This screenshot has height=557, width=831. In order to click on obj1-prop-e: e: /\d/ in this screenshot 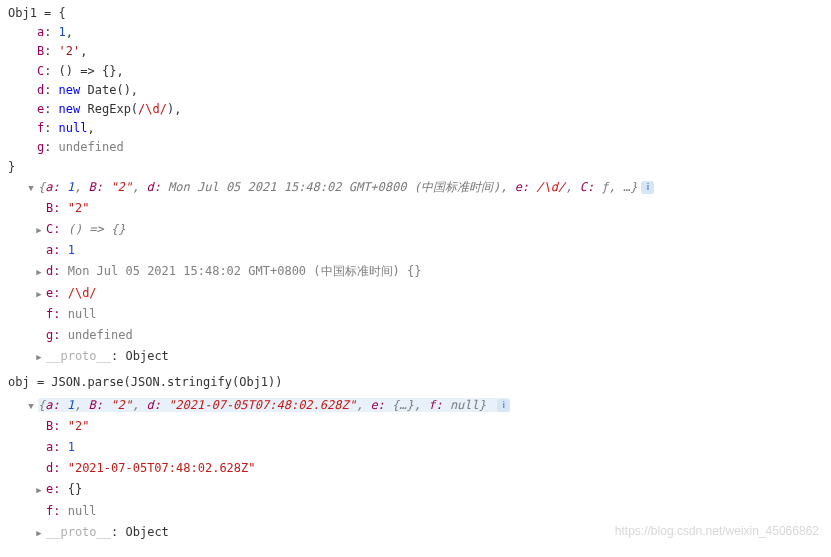, I will do `click(416, 294)`.